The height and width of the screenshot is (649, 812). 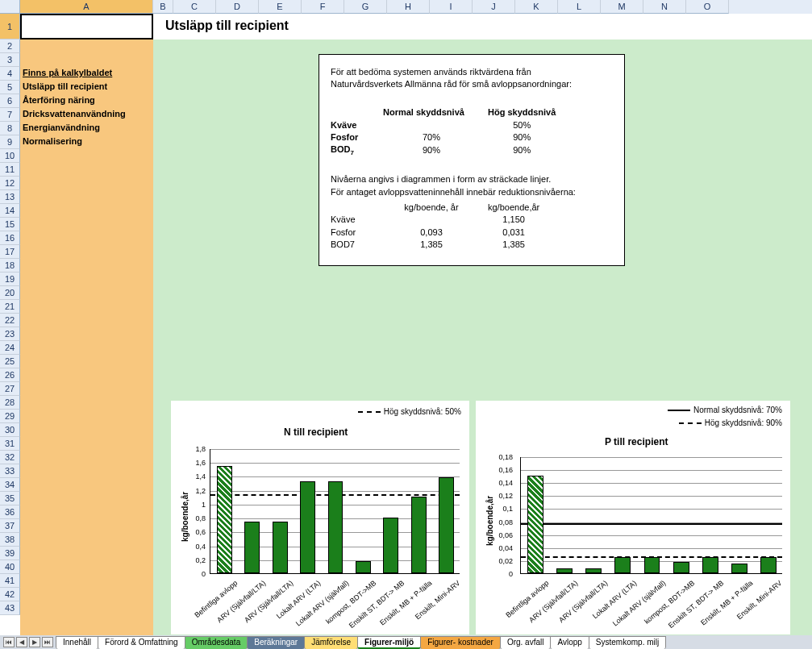 What do you see at coordinates (87, 87) in the screenshot?
I see `sidebar-link: Utsläpp till recipient` at bounding box center [87, 87].